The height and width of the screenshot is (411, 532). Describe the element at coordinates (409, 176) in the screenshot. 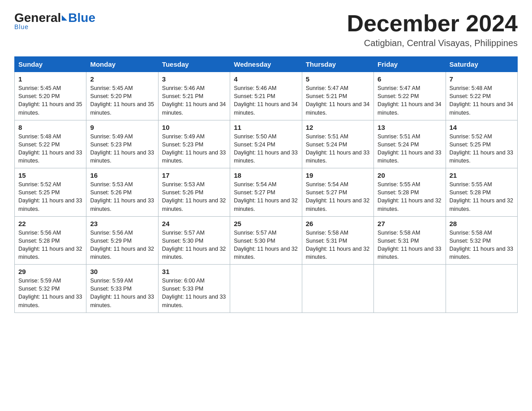

I see `day-number: 20` at that location.